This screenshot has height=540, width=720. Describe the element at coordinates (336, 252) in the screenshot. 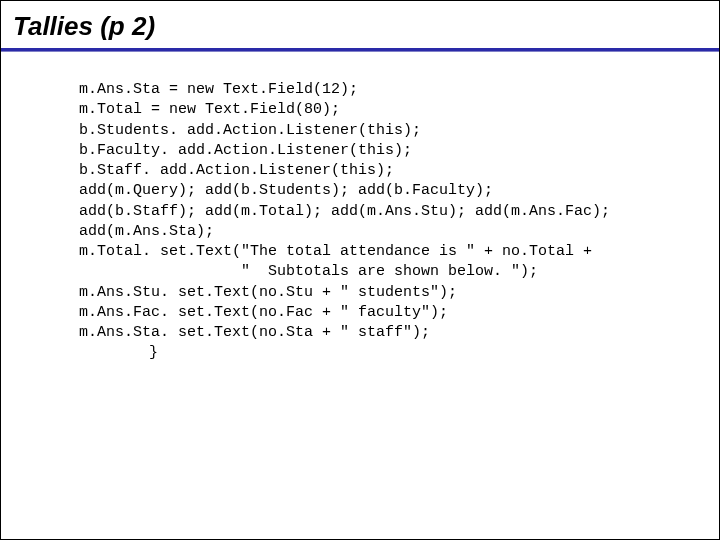

I see `code-line: m.Total. set.Text("The total attendance …` at that location.